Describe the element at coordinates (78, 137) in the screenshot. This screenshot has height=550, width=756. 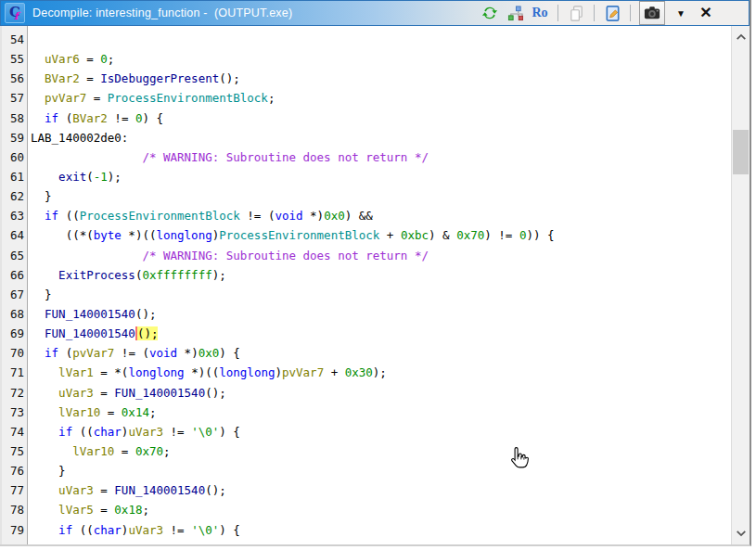
I see `code-text: LAB_140002de0:` at that location.